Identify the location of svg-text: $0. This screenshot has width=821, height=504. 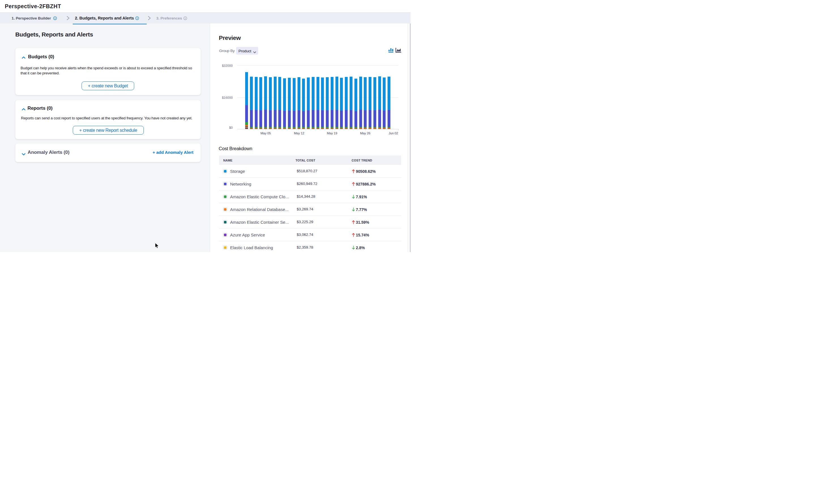
(231, 128).